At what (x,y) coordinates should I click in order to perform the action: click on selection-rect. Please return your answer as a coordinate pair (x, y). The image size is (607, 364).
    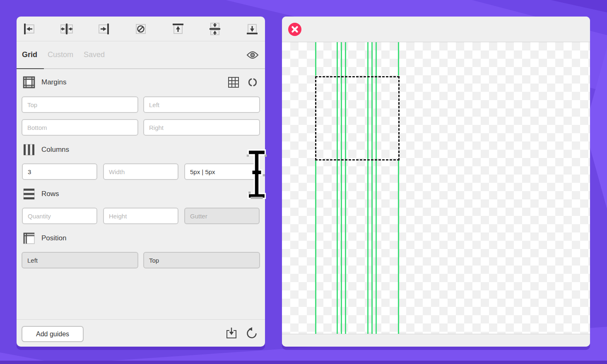
    Looking at the image, I should click on (357, 118).